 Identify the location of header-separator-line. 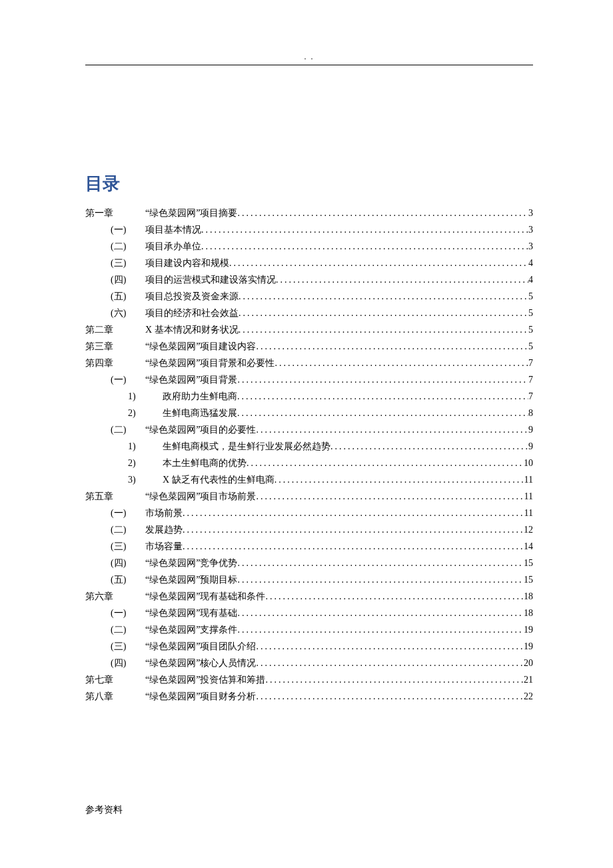
(309, 65).